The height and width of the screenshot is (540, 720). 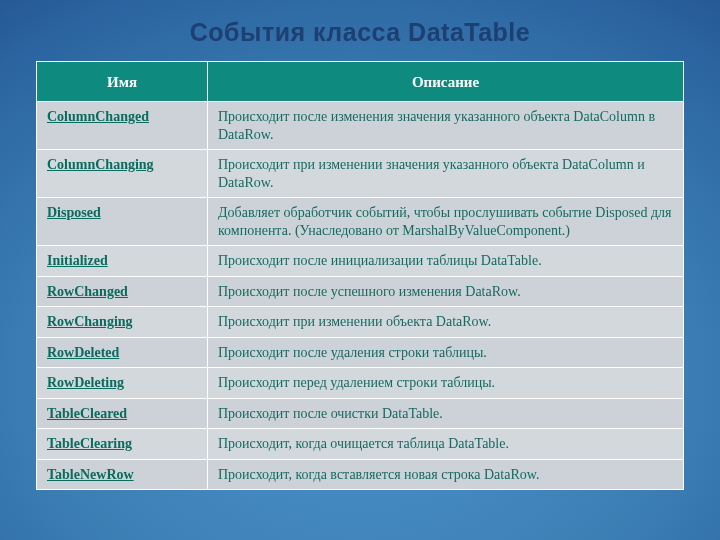 What do you see at coordinates (100, 164) in the screenshot?
I see `event-link: ColumnChanging` at bounding box center [100, 164].